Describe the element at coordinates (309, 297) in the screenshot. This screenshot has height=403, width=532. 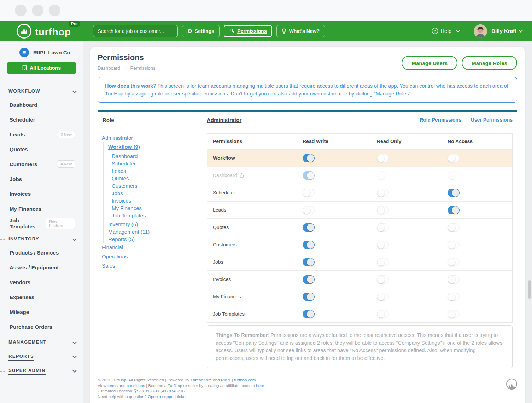
I see `read-write-toggle-my-finances` at that location.